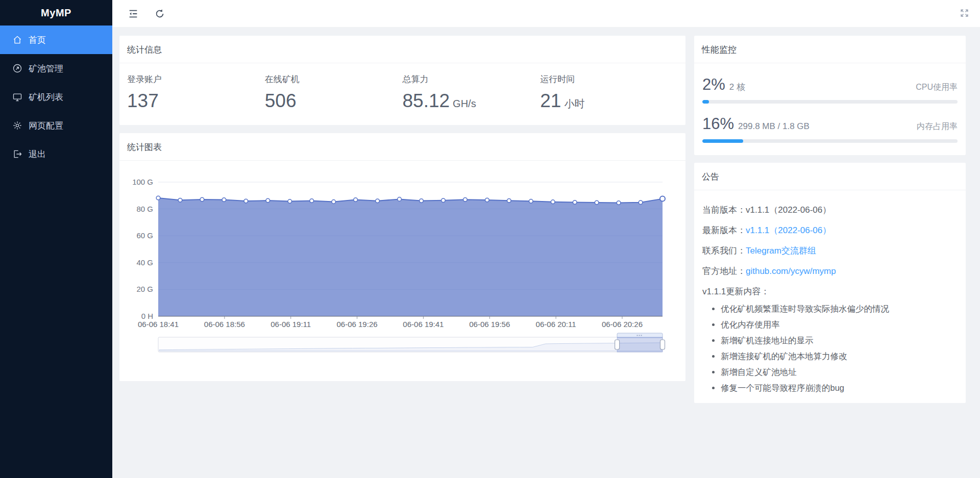  I want to click on x-axis-label: 06-06 18:56, so click(225, 324).